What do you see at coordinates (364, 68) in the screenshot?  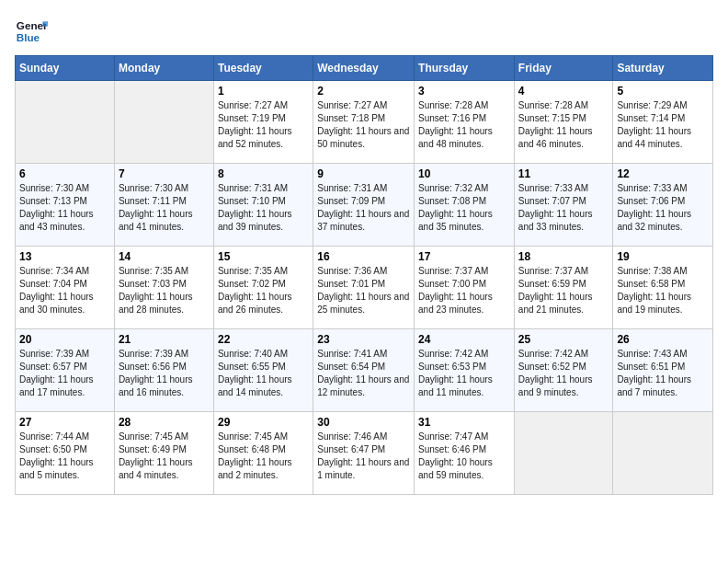 I see `weekday-header-row: SundayMondayTuesdayWednesdayThursdayFrid…` at bounding box center [364, 68].